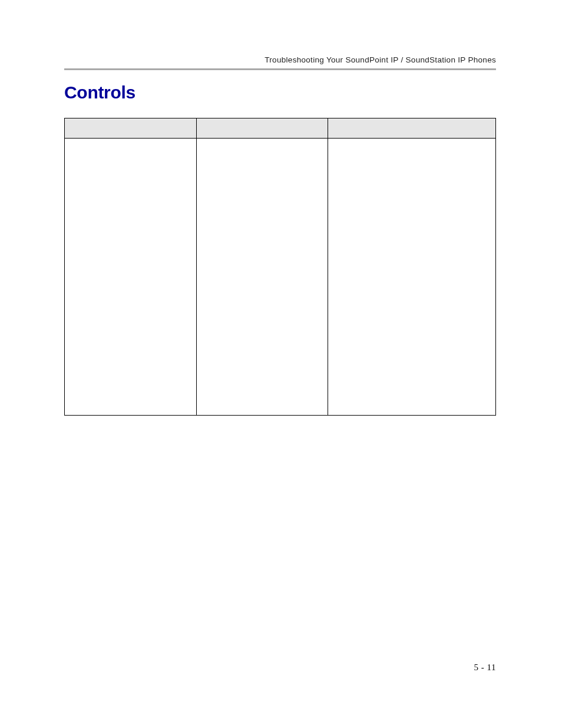 This screenshot has height=728, width=562. What do you see at coordinates (280, 129) in the screenshot?
I see `table-header-row` at bounding box center [280, 129].